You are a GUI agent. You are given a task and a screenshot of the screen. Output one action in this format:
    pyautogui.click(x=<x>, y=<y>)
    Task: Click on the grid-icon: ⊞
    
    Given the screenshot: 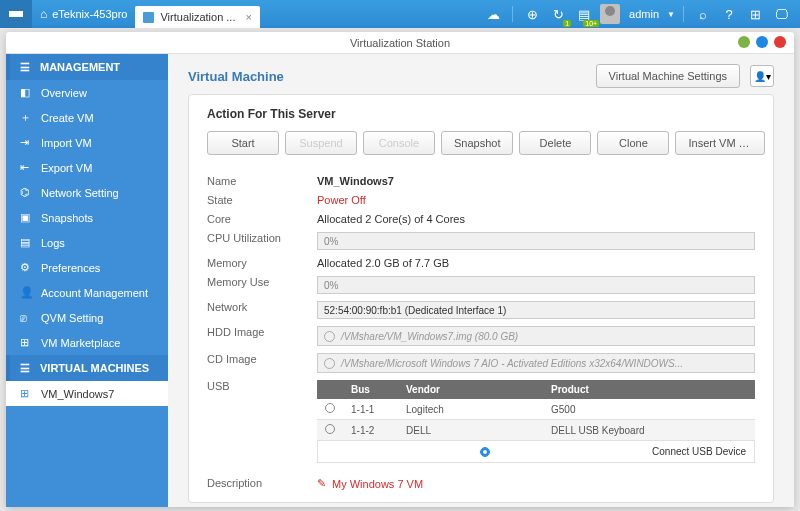 What is the action you would take?
    pyautogui.click(x=755, y=14)
    